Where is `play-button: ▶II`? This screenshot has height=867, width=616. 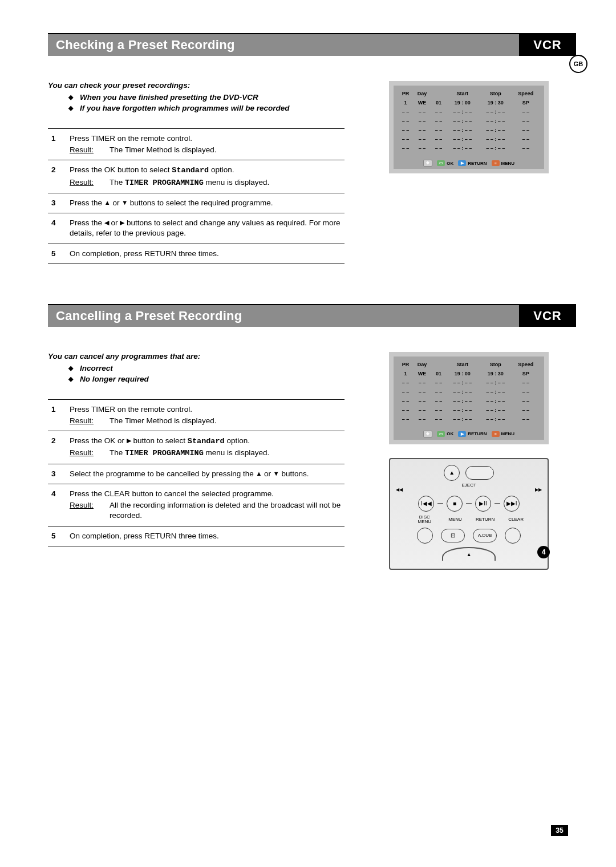 play-button: ▶II is located at coordinates (483, 504).